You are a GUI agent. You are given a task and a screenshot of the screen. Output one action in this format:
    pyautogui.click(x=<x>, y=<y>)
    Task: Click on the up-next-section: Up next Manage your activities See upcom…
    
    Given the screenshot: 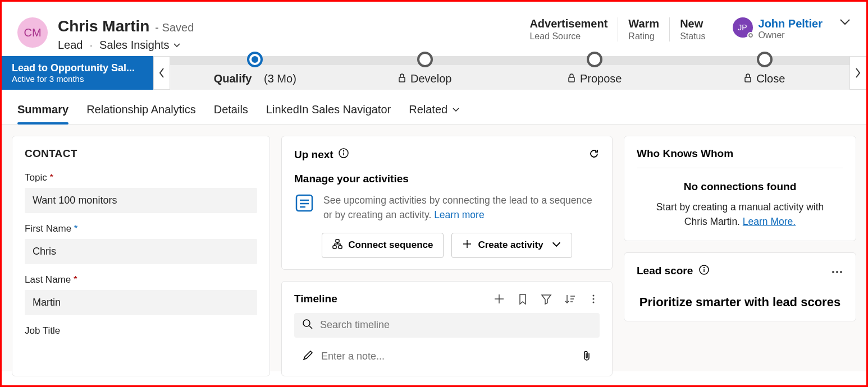 What is the action you would take?
    pyautogui.click(x=447, y=203)
    